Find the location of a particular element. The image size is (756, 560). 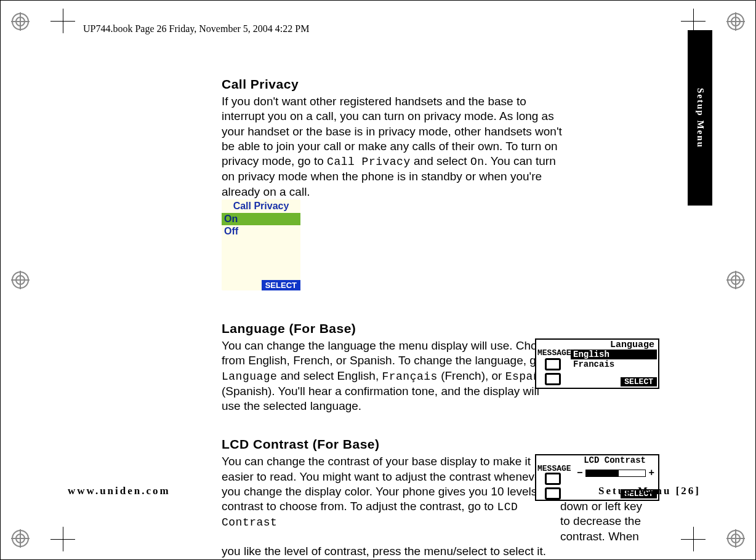

heading-lcd-contrast: LCD Contrast (For Base) is located at coordinates (438, 444).